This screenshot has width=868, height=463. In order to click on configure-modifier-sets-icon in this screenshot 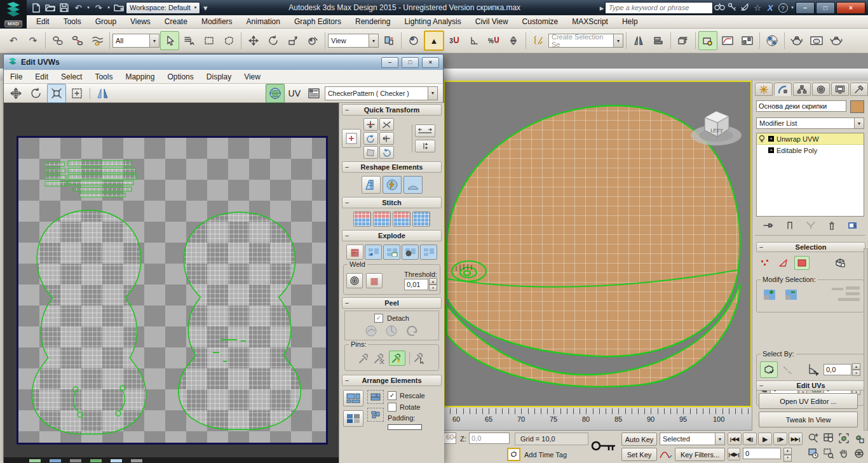, I will do `click(853, 225)`.